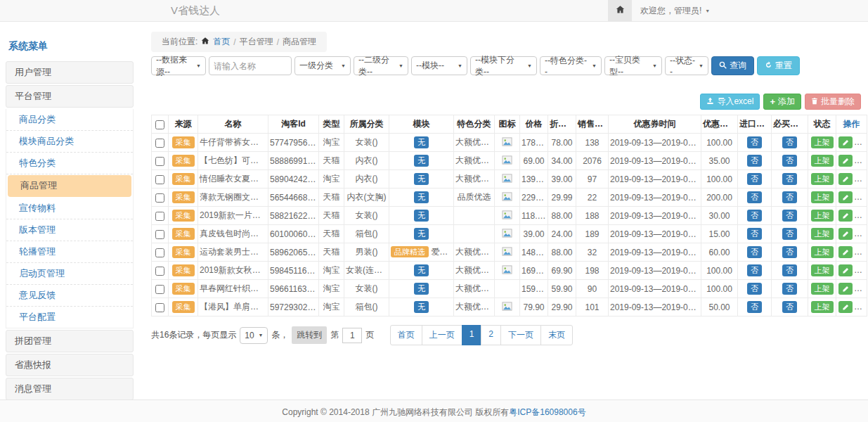 This screenshot has height=422, width=868. Describe the element at coordinates (70, 365) in the screenshot. I see `sidebar-item-13: 省惠快报` at that location.